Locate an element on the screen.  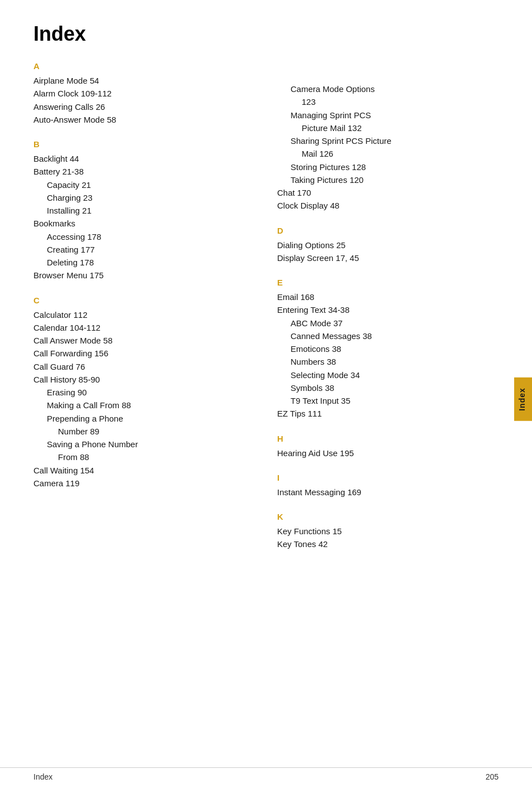
entry-creating: Creating 177 is located at coordinates (144, 250).